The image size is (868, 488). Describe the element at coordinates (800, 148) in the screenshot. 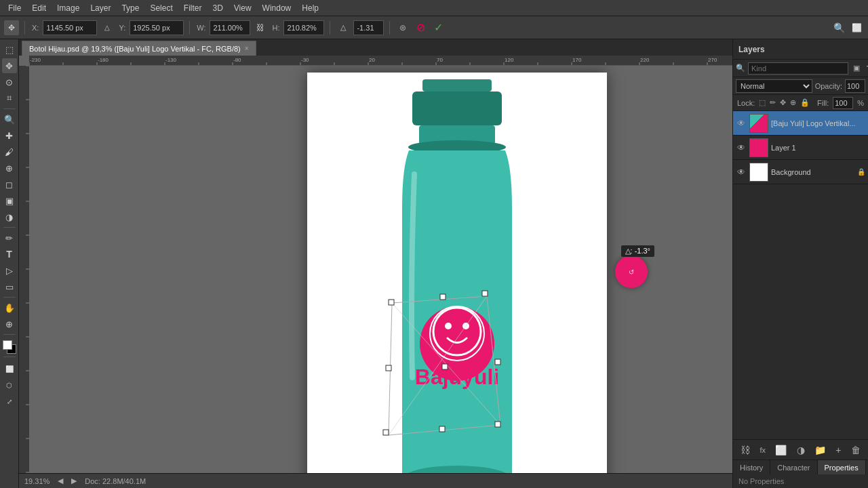

I see `layer-item-layer1: 👁 Layer 1` at that location.